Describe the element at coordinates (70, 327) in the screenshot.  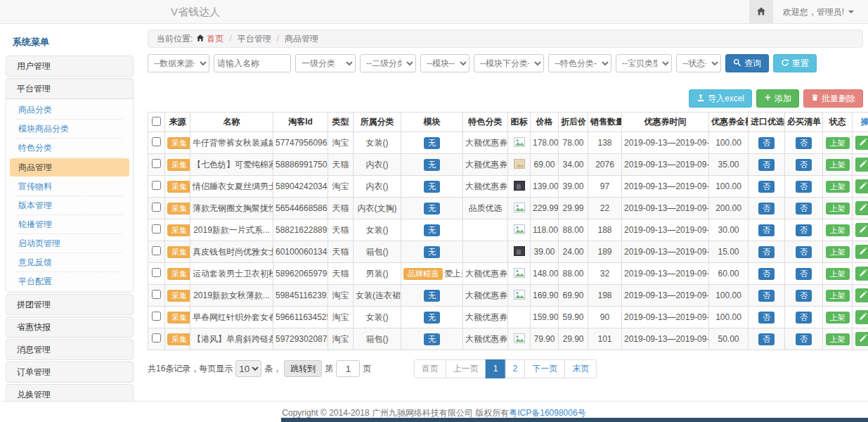
I see `sidebar-group-省惠快报: 省惠快报` at that location.